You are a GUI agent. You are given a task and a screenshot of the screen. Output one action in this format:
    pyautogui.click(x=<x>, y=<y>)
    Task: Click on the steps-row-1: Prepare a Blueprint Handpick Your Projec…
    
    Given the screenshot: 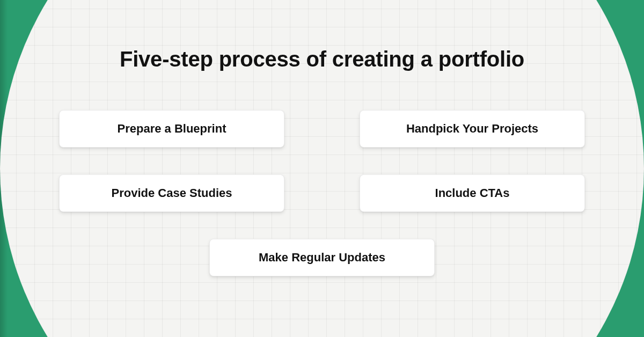 What is the action you would take?
    pyautogui.click(x=322, y=129)
    